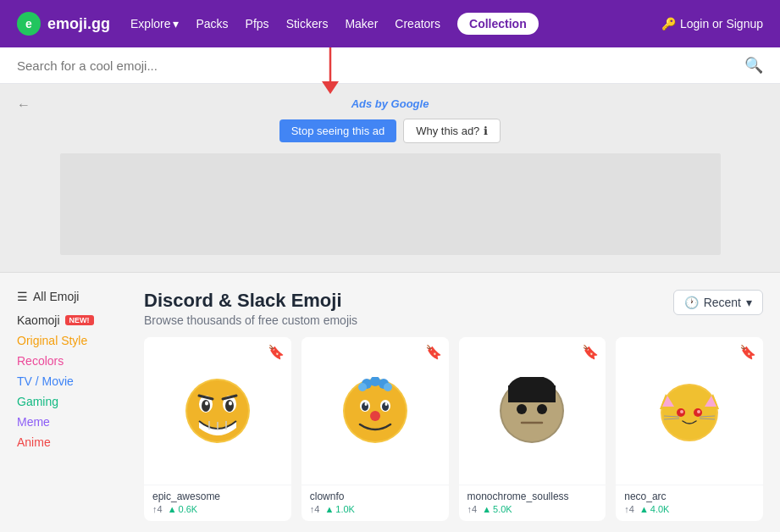  What do you see at coordinates (386, 24) in the screenshot?
I see `nav-links: Explore ▾ Packs Pfps Stickers Maker Crea…` at bounding box center [386, 24].